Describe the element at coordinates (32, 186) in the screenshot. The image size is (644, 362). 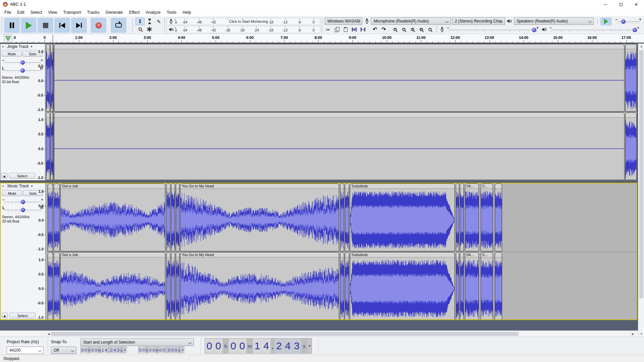
I see `track-menu-icon: ▼` at that location.